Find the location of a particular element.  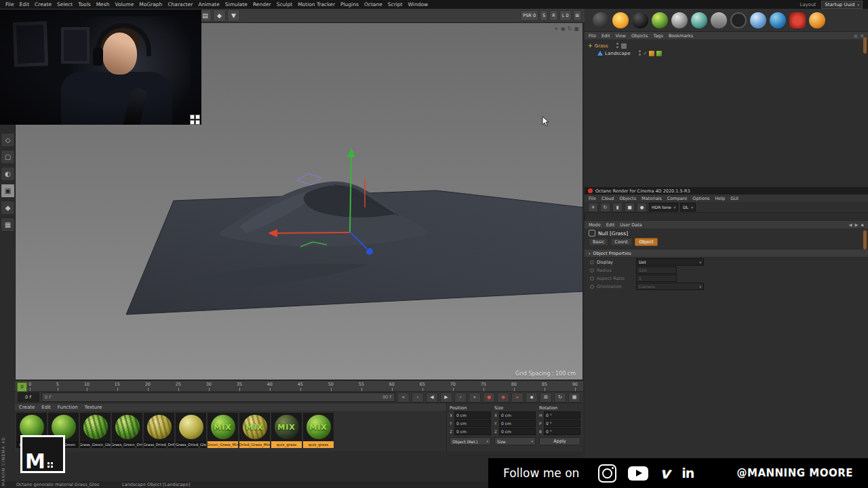

modeling-axis-icon: ◆ is located at coordinates (220, 16).